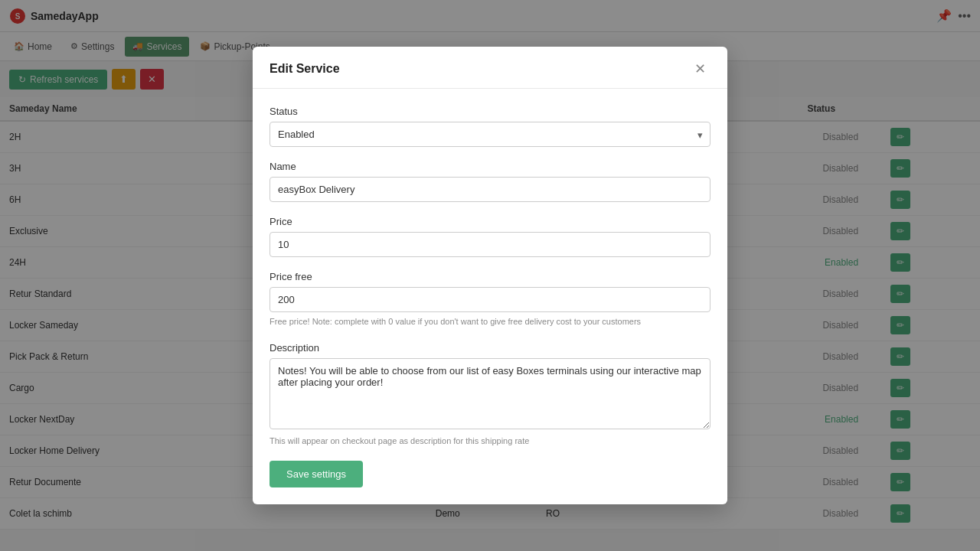 Image resolution: width=980 pixels, height=551 pixels. What do you see at coordinates (316, 474) in the screenshot?
I see `save-label: Save settings` at bounding box center [316, 474].